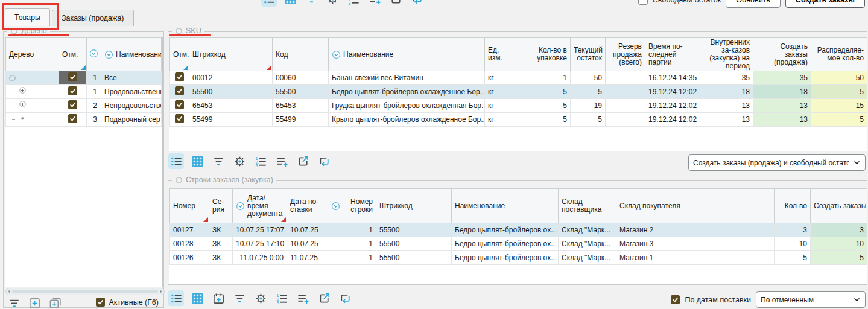 The image size is (868, 309). I want to click on cell: Все, so click(131, 78).